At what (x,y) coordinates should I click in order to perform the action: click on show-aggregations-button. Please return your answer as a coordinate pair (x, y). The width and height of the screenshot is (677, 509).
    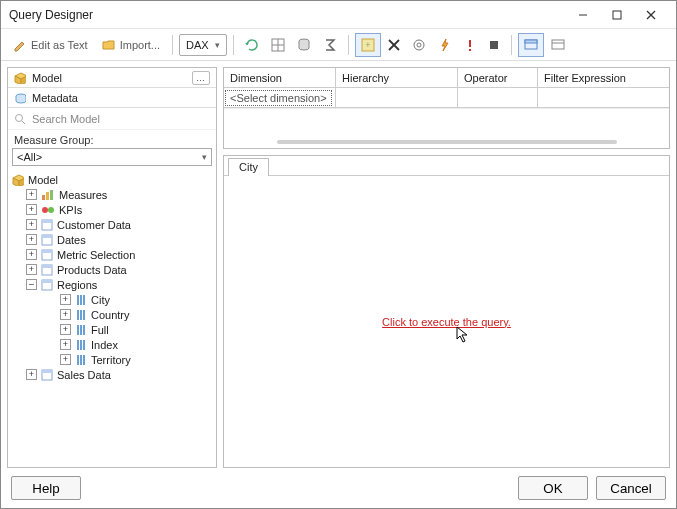
    Looking at the image, I should click on (330, 45).